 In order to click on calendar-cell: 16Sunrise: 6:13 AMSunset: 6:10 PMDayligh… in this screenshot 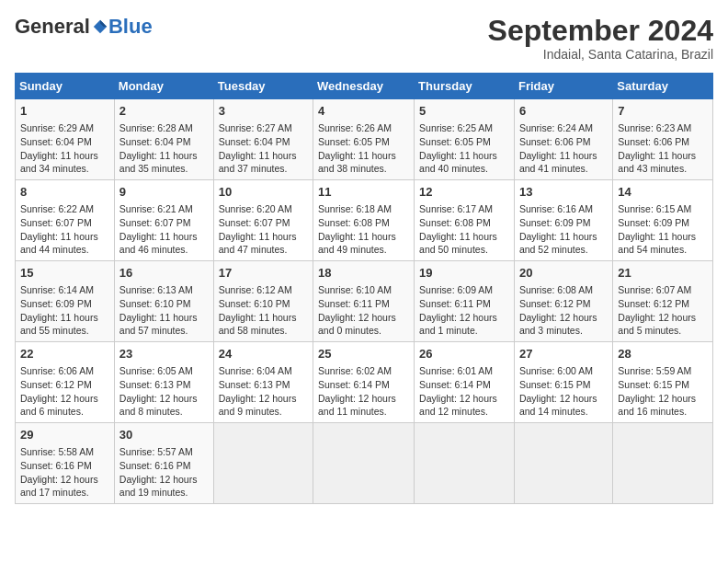, I will do `click(164, 302)`.